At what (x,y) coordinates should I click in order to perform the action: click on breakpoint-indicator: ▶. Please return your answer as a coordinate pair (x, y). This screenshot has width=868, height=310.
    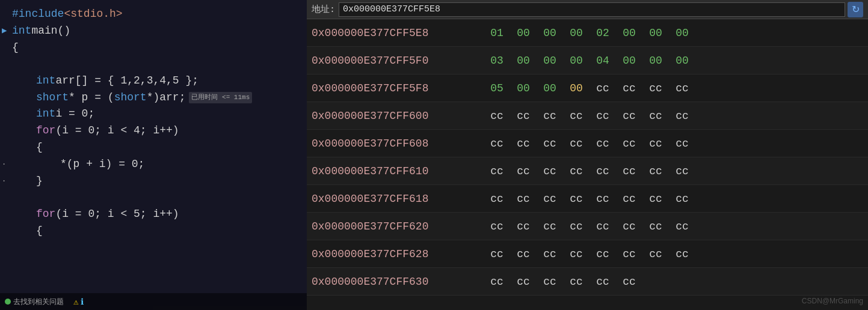
    Looking at the image, I should click on (4, 31).